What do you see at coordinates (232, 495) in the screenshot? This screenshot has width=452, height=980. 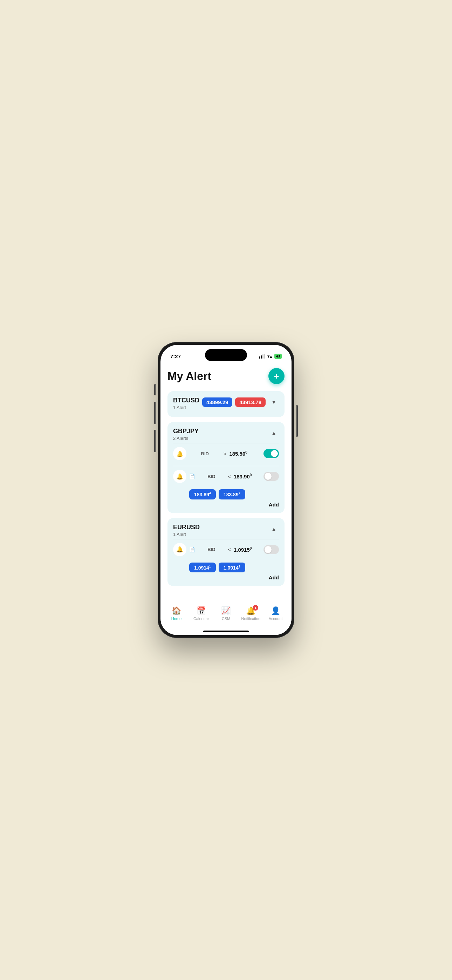 I see `gbpjpy-ask-price: 183.897` at bounding box center [232, 495].